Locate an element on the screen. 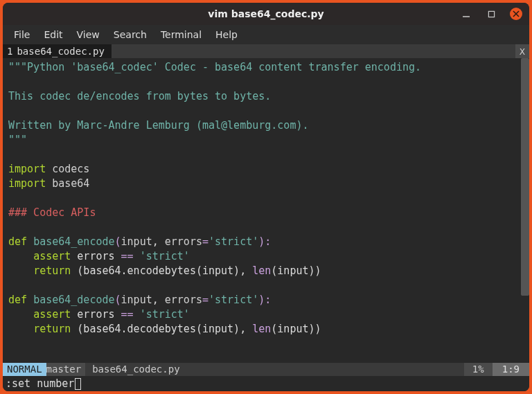 This screenshot has height=394, width=532. titlebar: vim base64_codec.py is located at coordinates (266, 14).